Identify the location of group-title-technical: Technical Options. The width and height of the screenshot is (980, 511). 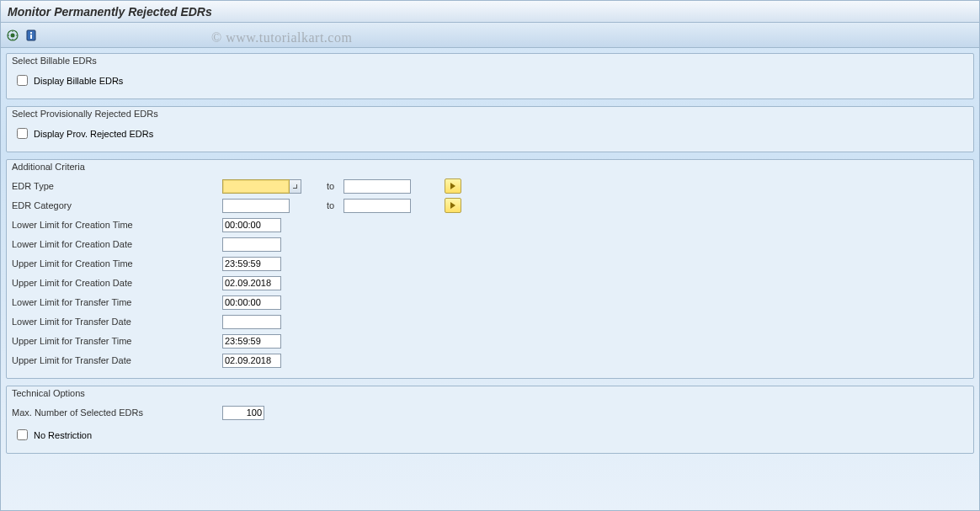
(490, 392).